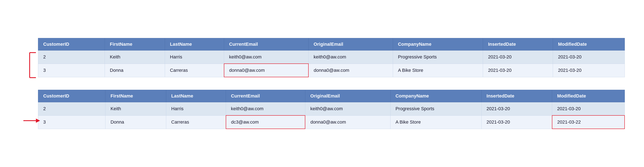 This screenshot has width=644, height=167. Describe the element at coordinates (30, 65) in the screenshot. I see `bracket-svg-top` at that location.